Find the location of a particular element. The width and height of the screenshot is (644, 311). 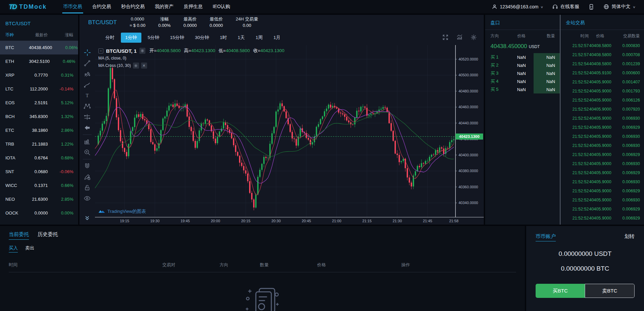

arrow-marker-icon is located at coordinates (87, 128).